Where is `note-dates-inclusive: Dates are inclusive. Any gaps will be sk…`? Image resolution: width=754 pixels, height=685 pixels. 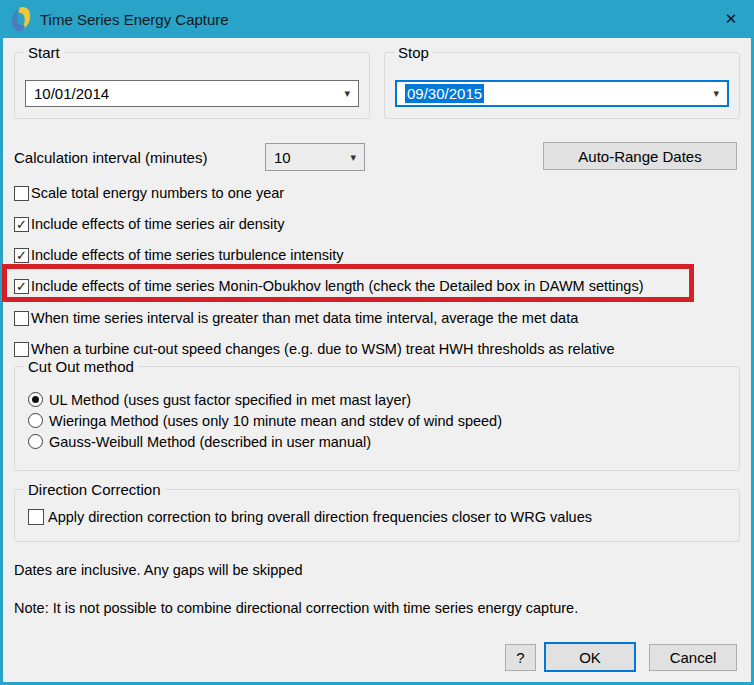 note-dates-inclusive: Dates are inclusive. Any gaps will be sk… is located at coordinates (158, 570).